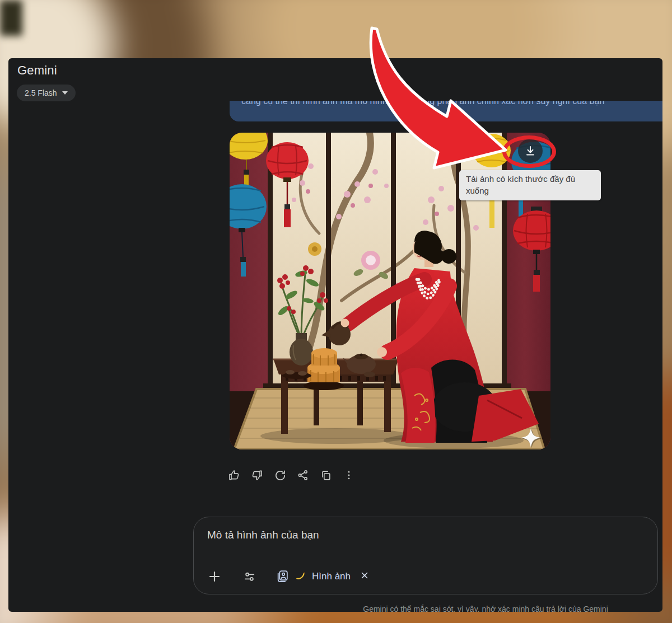  Describe the element at coordinates (37, 71) in the screenshot. I see `page-title: Gemini` at that location.